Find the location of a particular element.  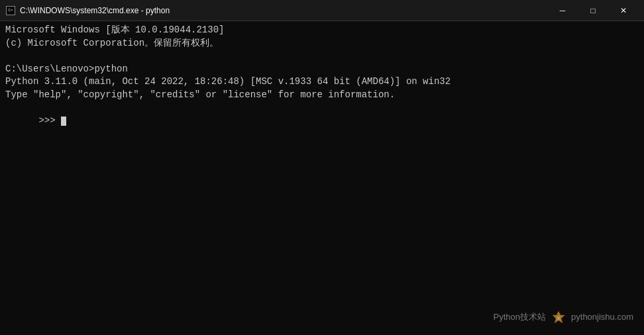

minimize-button: ─ is located at coordinates (563, 11).